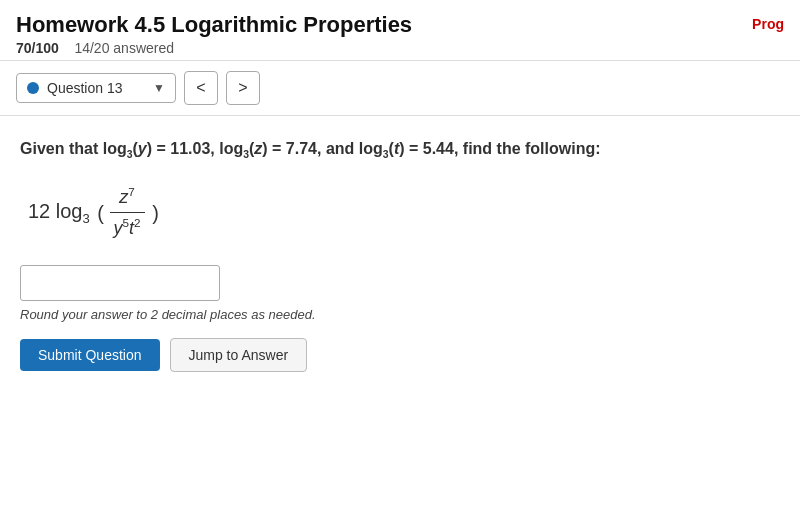 This screenshot has height=518, width=800. What do you see at coordinates (243, 88) in the screenshot?
I see `next-question-button: >` at bounding box center [243, 88].